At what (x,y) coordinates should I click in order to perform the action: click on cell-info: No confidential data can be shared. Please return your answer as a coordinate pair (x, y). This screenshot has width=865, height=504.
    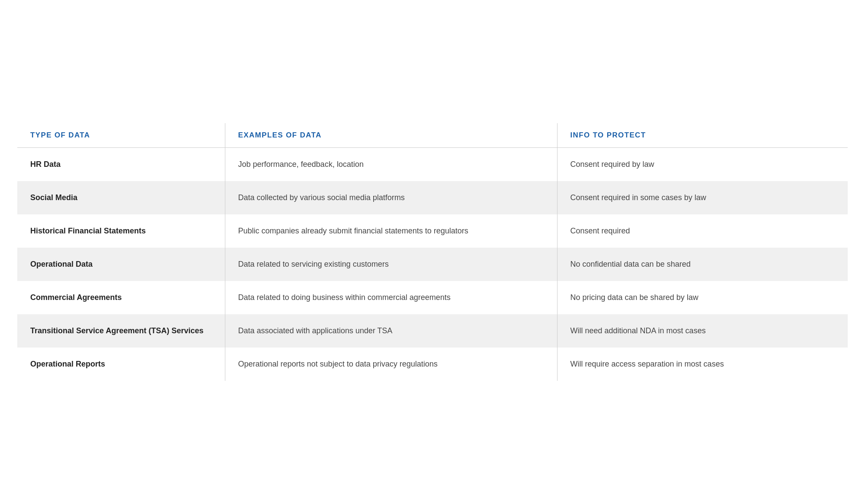
    Looking at the image, I should click on (702, 265).